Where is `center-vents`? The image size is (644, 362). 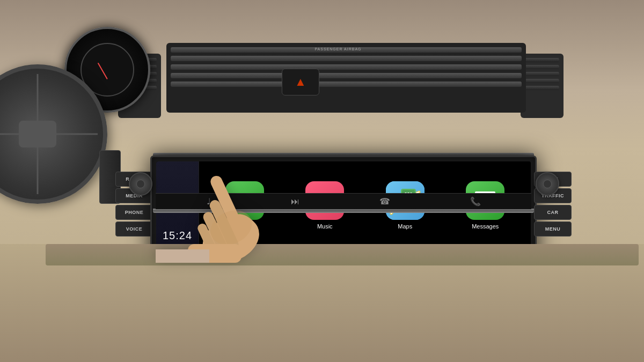
center-vents is located at coordinates (346, 78).